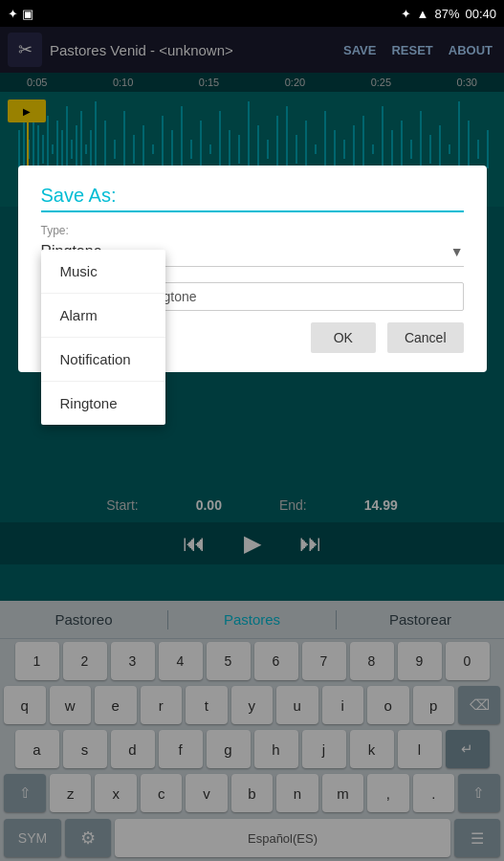  I want to click on battery-text: 87%, so click(447, 13).